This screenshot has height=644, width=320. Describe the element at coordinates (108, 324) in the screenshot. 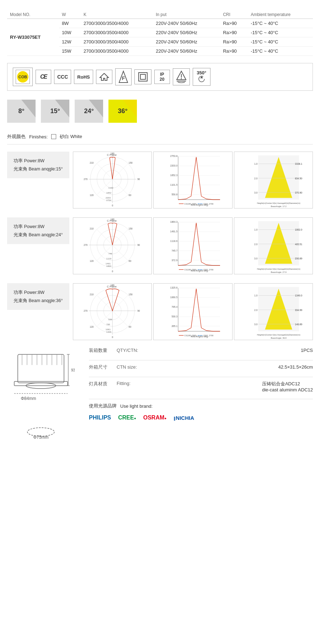

I see `svg-text: 795` at that location.